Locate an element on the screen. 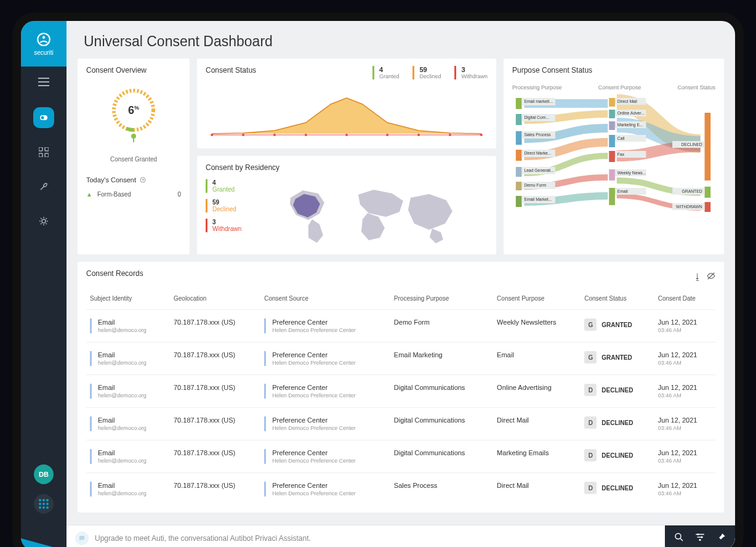  svg-text: Direct Mail is located at coordinates (627, 101).